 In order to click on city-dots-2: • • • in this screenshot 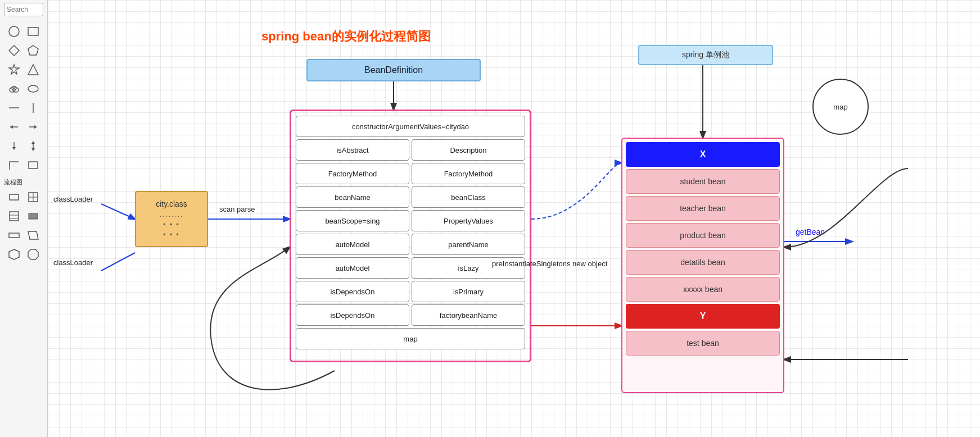, I will do `click(171, 225)`.